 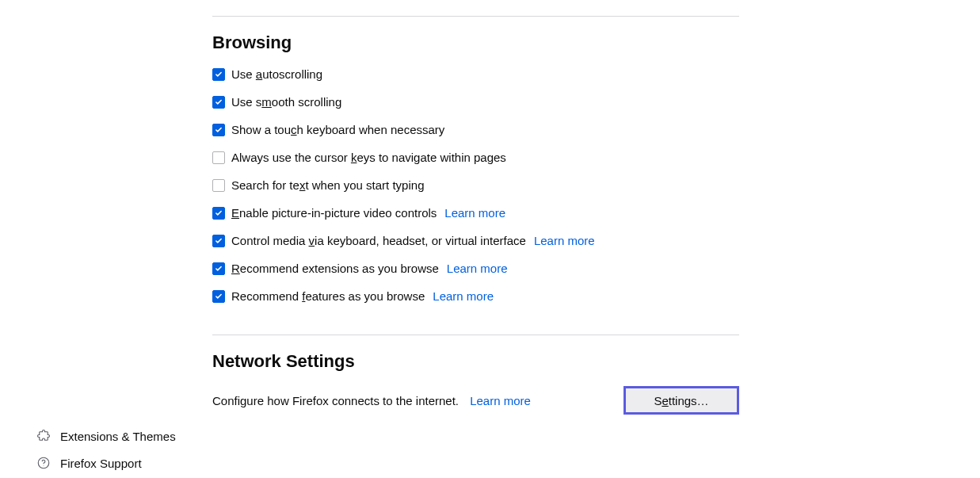 I want to click on checkbox-row: Use smooth scrolling, so click(x=475, y=101).